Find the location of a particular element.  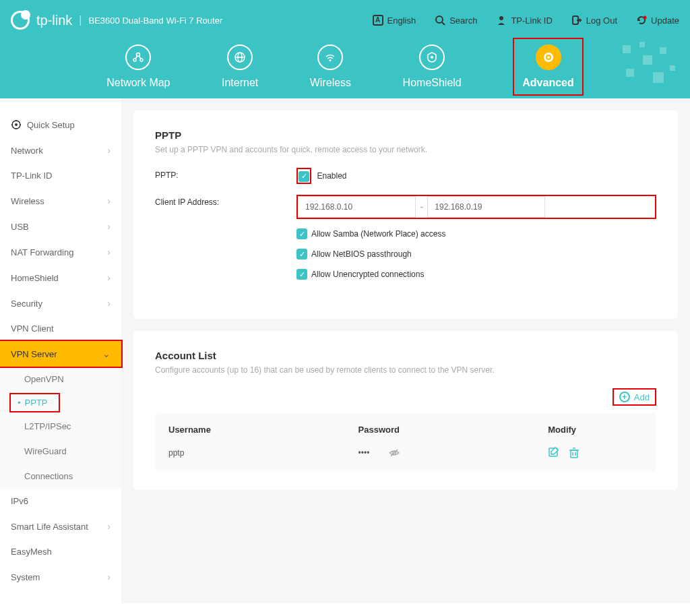

sidebar-wireless: Wireless› is located at coordinates (61, 201).